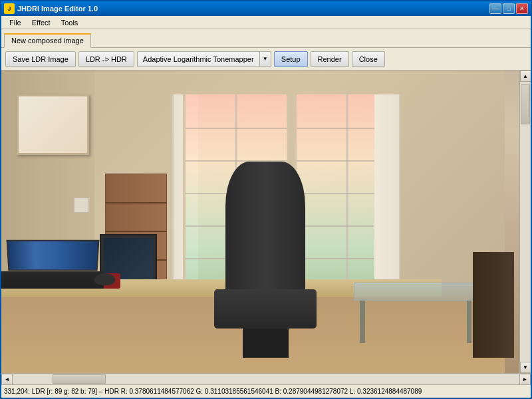  What do you see at coordinates (53, 255) in the screenshot?
I see `laptop-screen` at bounding box center [53, 255].